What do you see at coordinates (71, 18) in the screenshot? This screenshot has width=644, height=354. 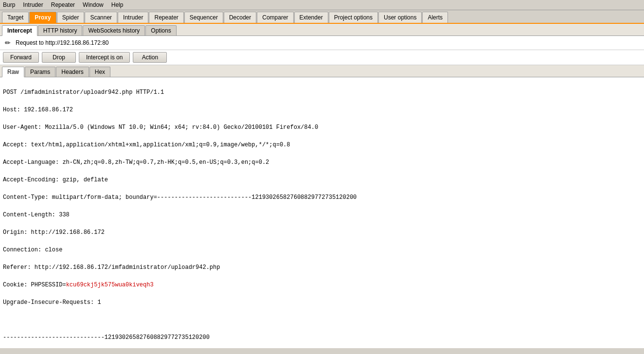 I see `tab-spider: Spider` at bounding box center [71, 18].